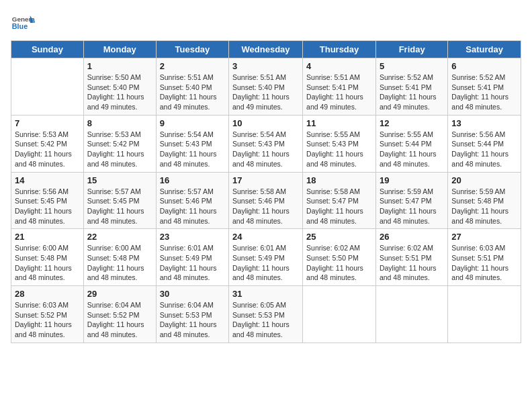 The width and height of the screenshot is (532, 411). I want to click on calendar-cell: 31Sunrise: 6:05 AM Sunset: 5:53 PM Dayli…, so click(266, 314).